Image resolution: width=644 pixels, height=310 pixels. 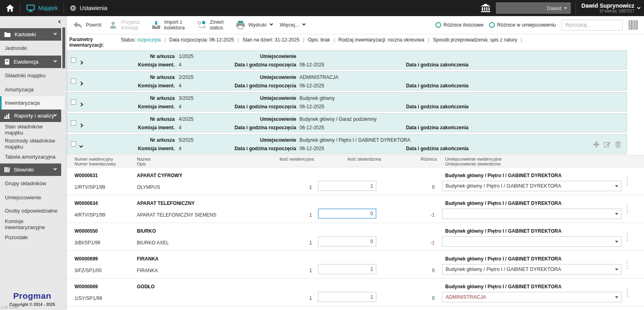 I want to click on label-komisja: Komisja inwent., so click(x=137, y=149).